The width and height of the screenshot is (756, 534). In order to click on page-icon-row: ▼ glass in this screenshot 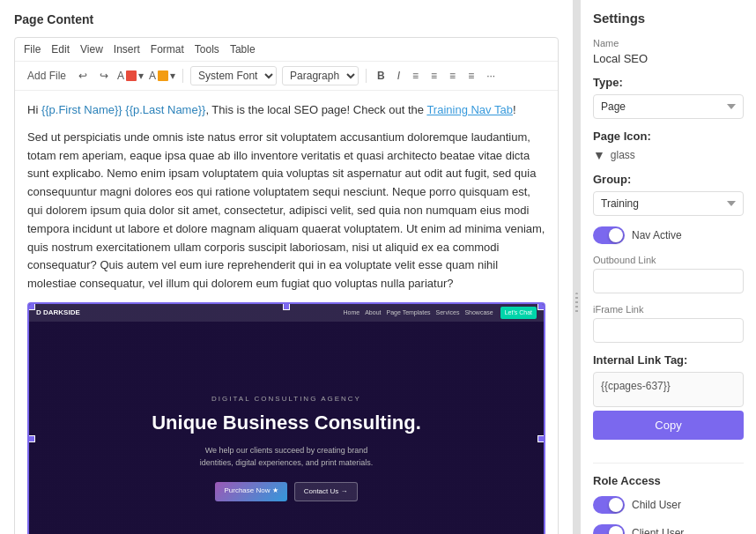, I will do `click(668, 155)`.